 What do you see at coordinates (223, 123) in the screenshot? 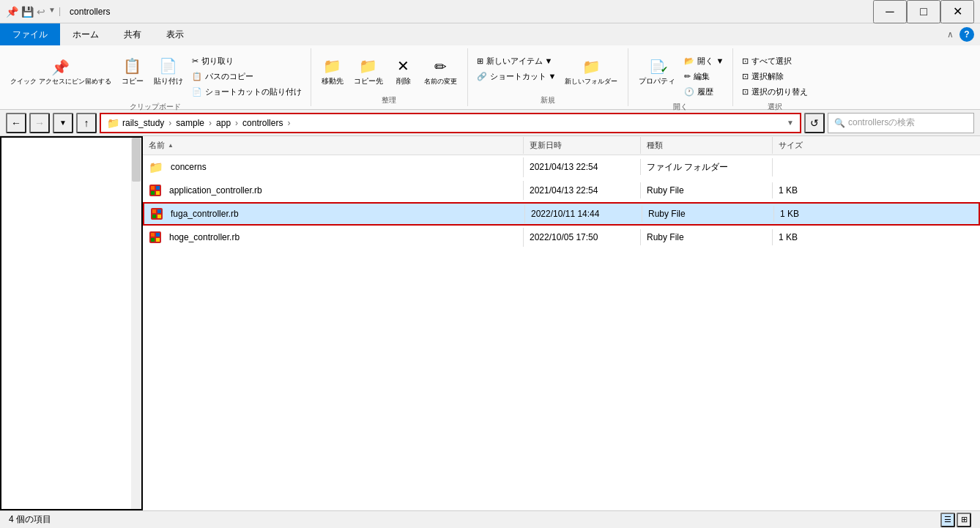
I see `breadcrumb-app: app` at bounding box center [223, 123].